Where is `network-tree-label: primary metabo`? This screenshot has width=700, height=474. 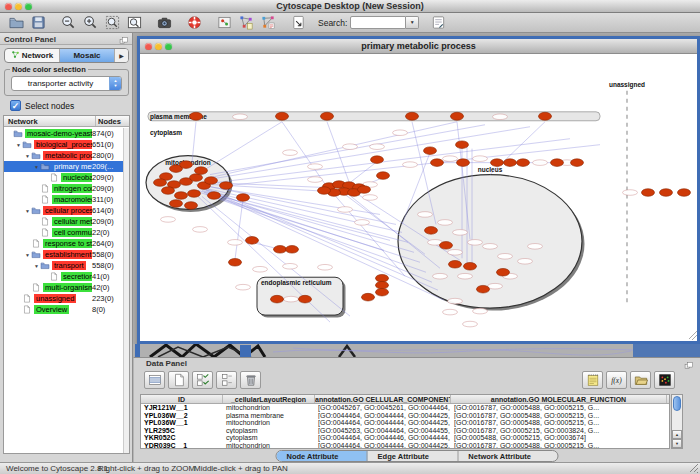 network-tree-label: primary metabo is located at coordinates (72, 166).